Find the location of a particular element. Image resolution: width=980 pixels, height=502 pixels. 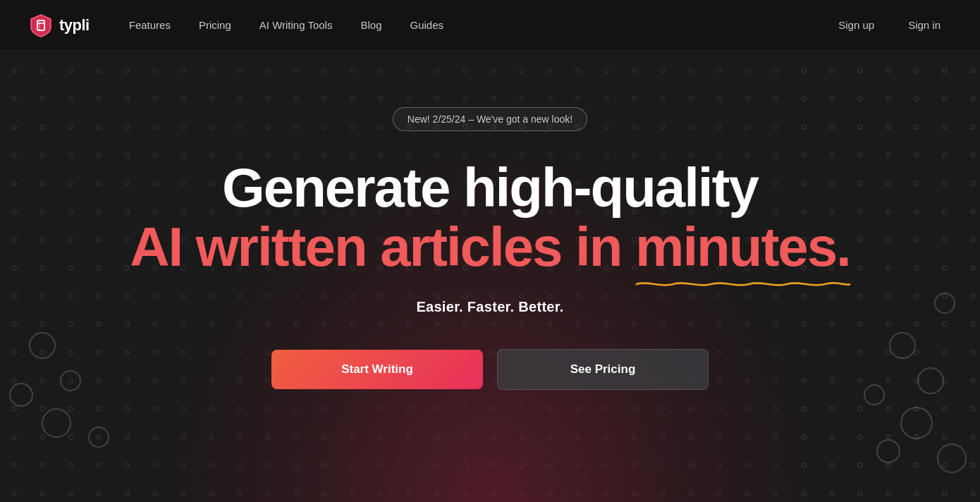

nav-pricing: Pricing is located at coordinates (215, 25).